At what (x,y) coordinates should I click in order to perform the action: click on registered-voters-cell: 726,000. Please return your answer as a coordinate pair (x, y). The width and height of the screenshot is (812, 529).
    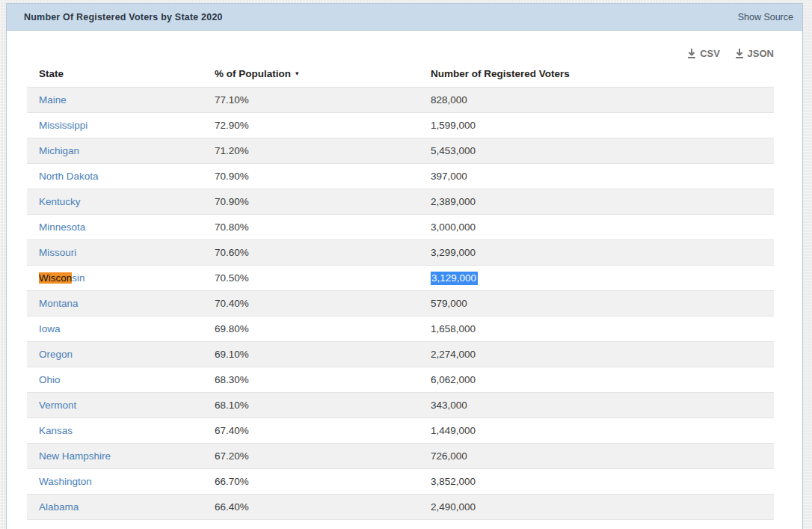
    Looking at the image, I should click on (597, 456).